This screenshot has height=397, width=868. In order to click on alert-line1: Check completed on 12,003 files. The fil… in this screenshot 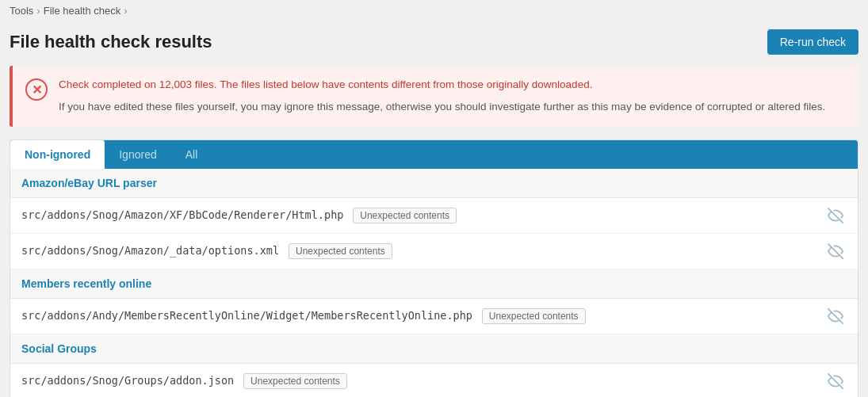, I will do `click(452, 85)`.